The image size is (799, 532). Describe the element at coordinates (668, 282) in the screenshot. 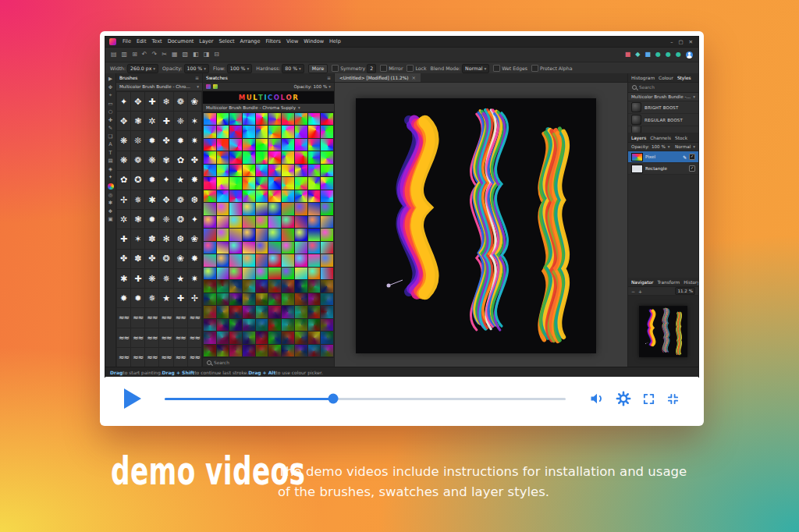

I see `tab-transform: Transform` at that location.